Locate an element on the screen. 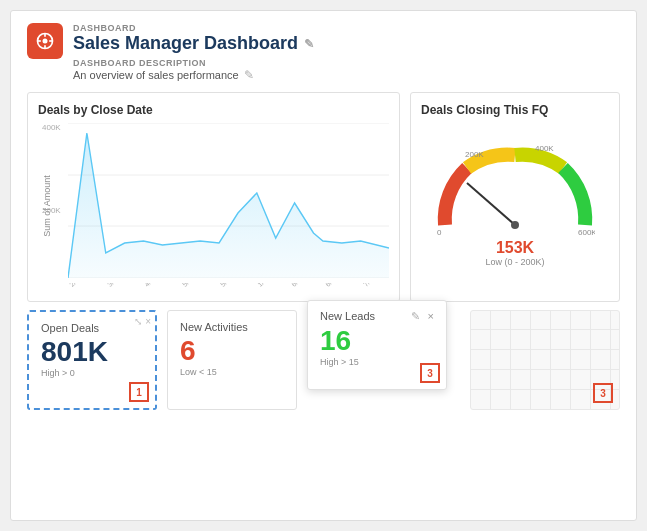 Image resolution: width=647 pixels, height=531 pixels. new-leads-badge: 3 is located at coordinates (430, 373).